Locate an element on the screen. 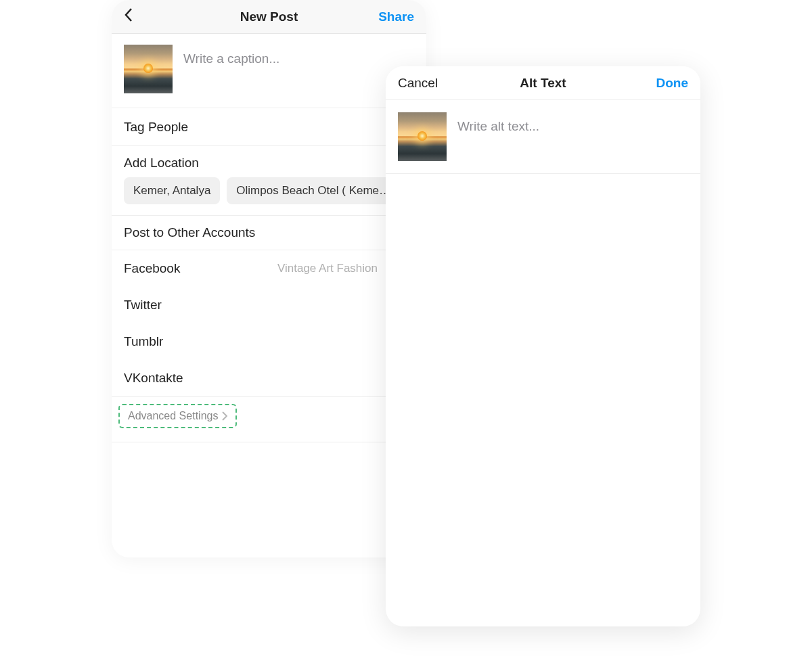 Image resolution: width=812 pixels, height=665 pixels. advanced-settings-wrap: Advanced Settings is located at coordinates (269, 419).